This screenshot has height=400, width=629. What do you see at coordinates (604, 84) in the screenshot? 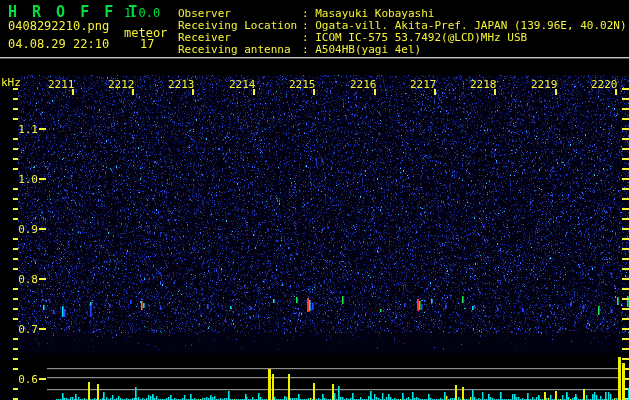
I see `time-tick-label: 2220` at bounding box center [604, 84].